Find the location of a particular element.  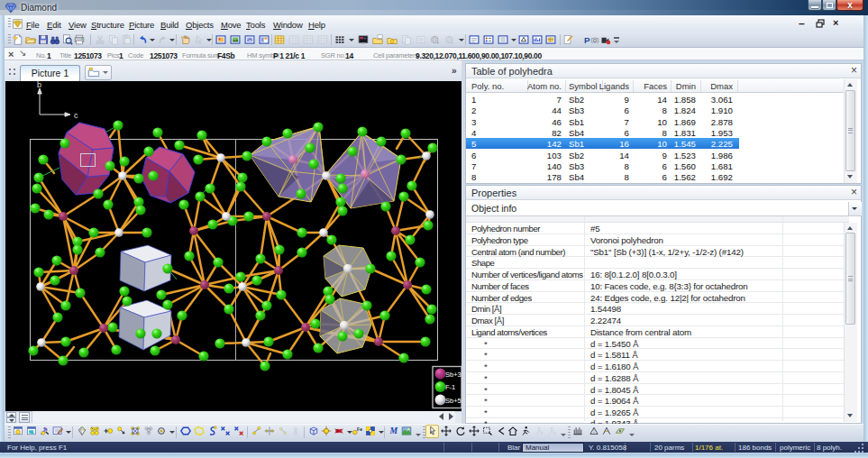

svg-text: Fe is located at coordinates (360, 429).